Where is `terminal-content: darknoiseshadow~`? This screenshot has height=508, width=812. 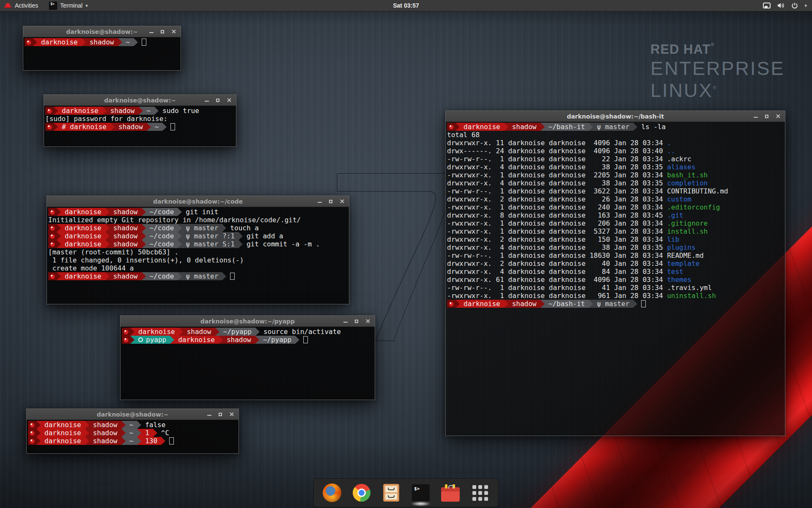
terminal-content: darknoiseshadow~ is located at coordinates (102, 54).